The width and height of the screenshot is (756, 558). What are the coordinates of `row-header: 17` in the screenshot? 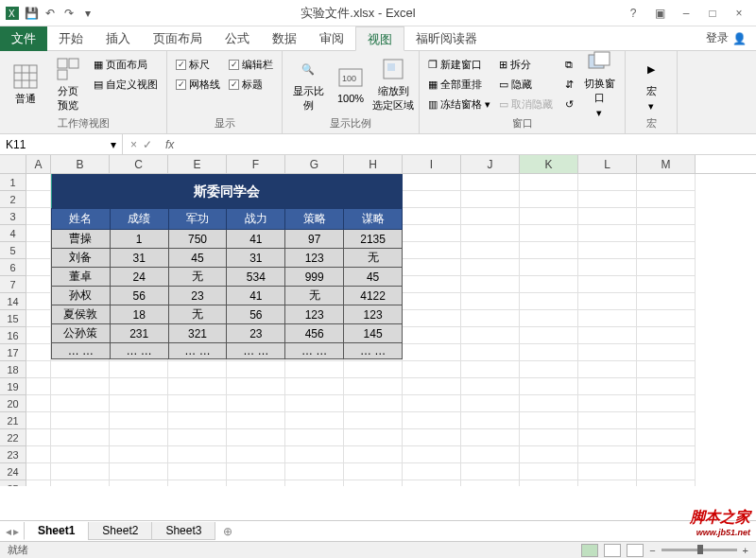 It's located at (13, 353).